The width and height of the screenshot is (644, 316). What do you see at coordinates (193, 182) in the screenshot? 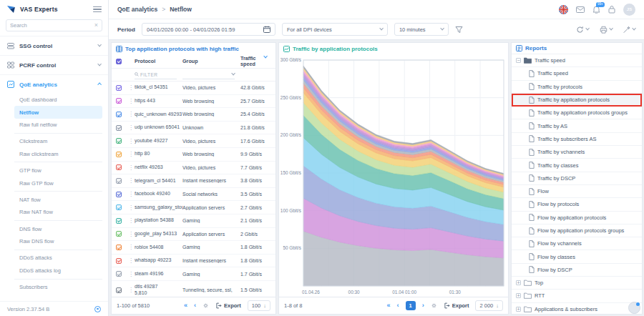
I see `table-row: ⋮telegram_cl 54401Instant messengers3.8 …` at bounding box center [193, 182].